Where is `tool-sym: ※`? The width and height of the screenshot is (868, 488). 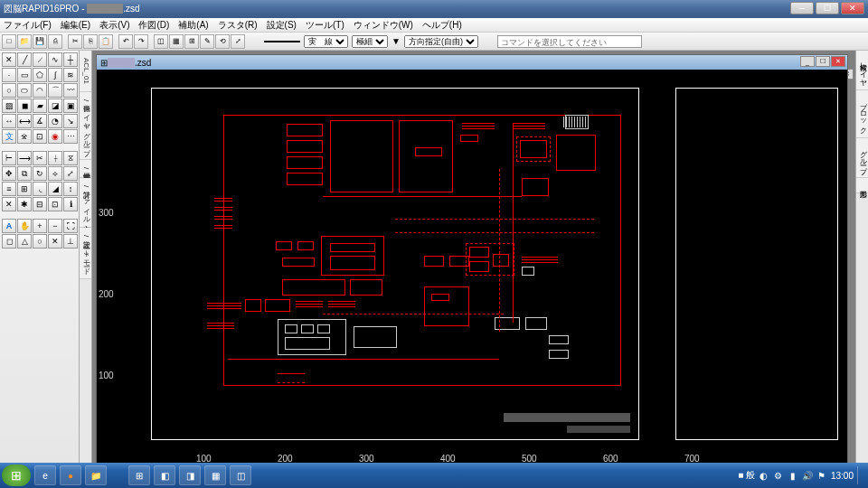
tool-sym: ※ is located at coordinates (24, 136).